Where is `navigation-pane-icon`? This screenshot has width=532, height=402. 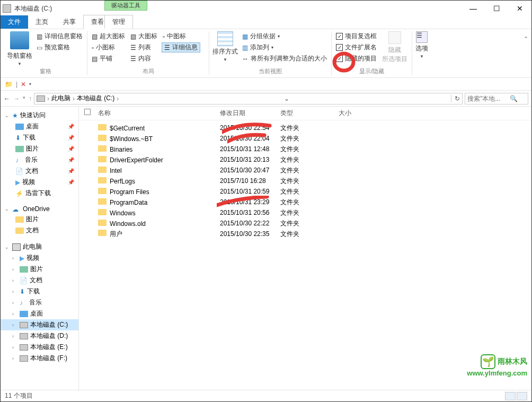
navigation-pane-icon is located at coordinates (20, 40).